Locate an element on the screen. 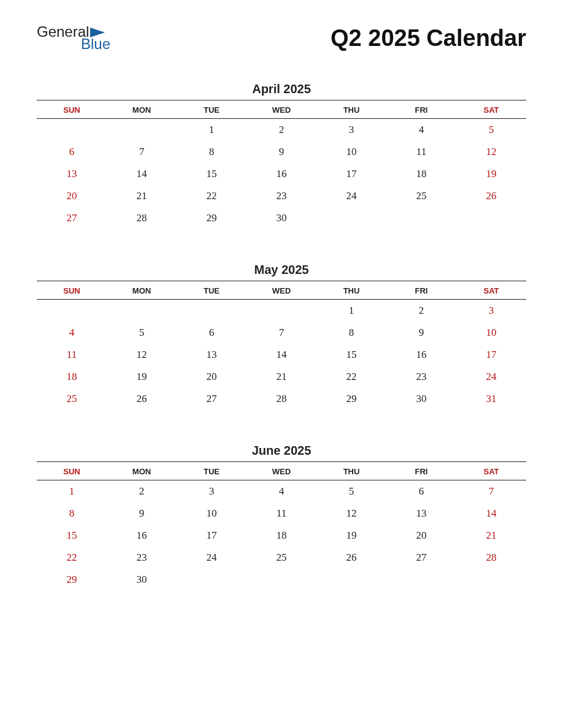 Image resolution: width=563 pixels, height=728 pixels. calendar-cell: 30 is located at coordinates (282, 218).